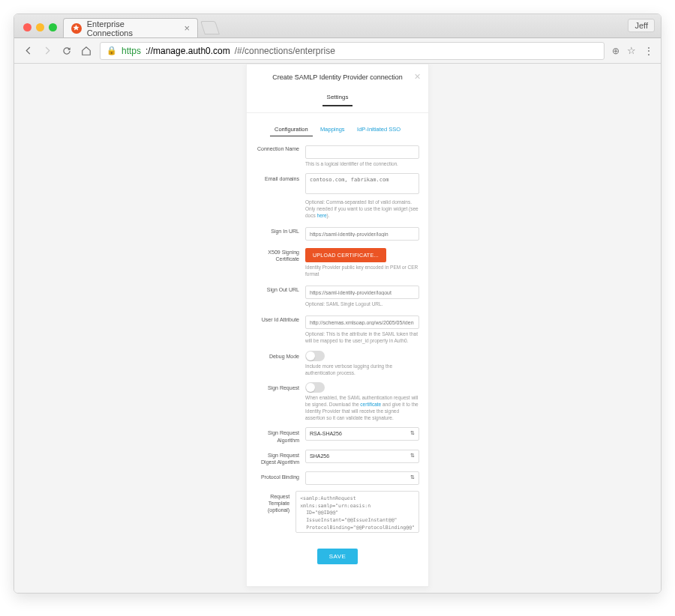 The width and height of the screenshot is (675, 616). What do you see at coordinates (632, 51) in the screenshot?
I see `bookmark-icon: ☆` at bounding box center [632, 51].